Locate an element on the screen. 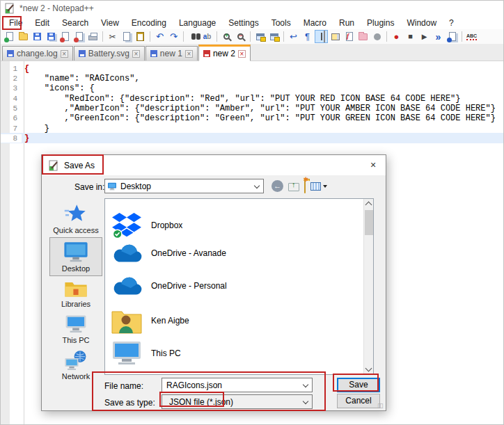  place-libraries: Libraries is located at coordinates (76, 294).